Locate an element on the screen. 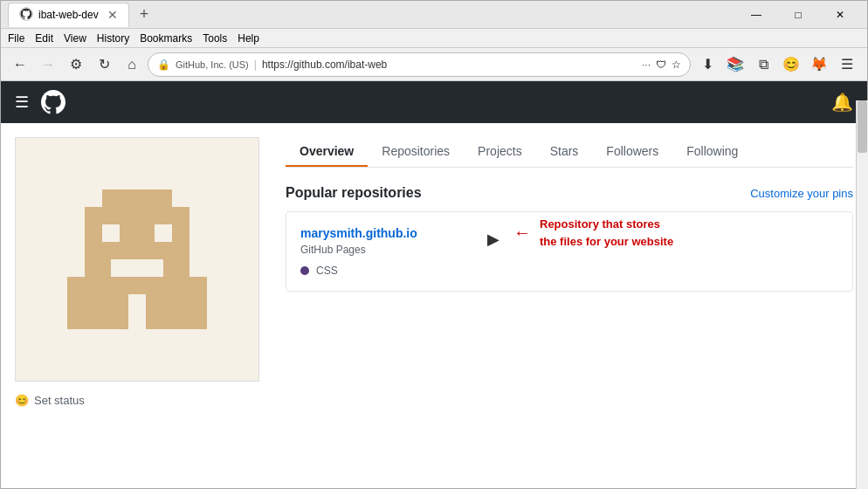 This screenshot has height=489, width=868. menu-history: History is located at coordinates (114, 38).